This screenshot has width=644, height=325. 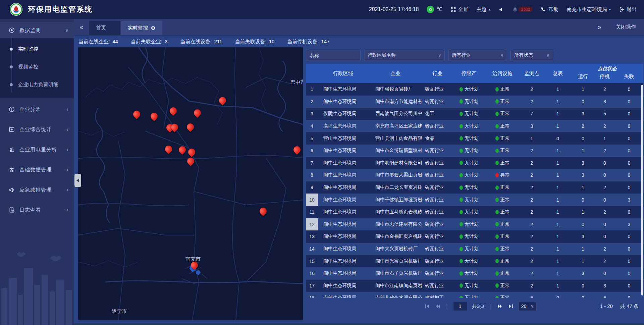 What do you see at coordinates (105, 28) in the screenshot?
I see `tab: 首页` at bounding box center [105, 28].